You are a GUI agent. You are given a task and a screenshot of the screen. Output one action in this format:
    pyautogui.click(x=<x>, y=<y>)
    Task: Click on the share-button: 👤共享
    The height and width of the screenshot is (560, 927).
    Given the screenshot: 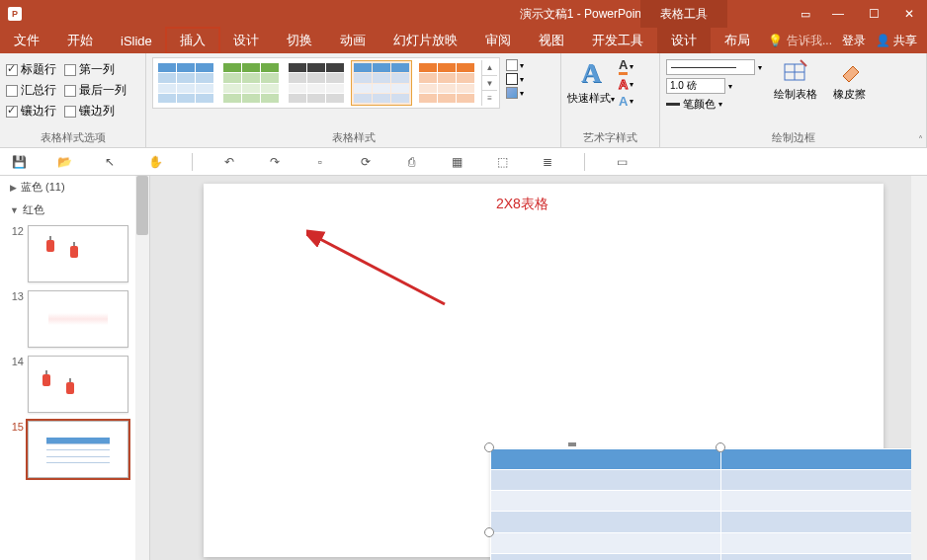 What is the action you would take?
    pyautogui.click(x=896, y=41)
    